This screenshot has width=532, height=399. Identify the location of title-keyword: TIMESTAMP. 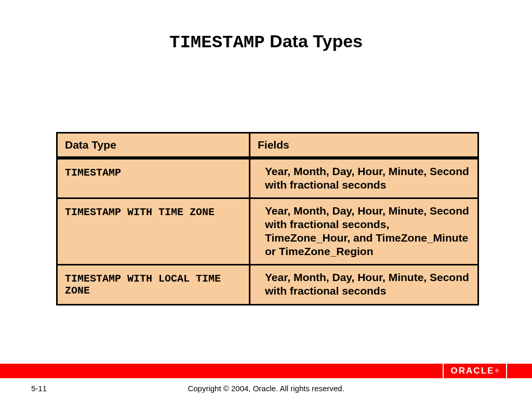
(217, 43).